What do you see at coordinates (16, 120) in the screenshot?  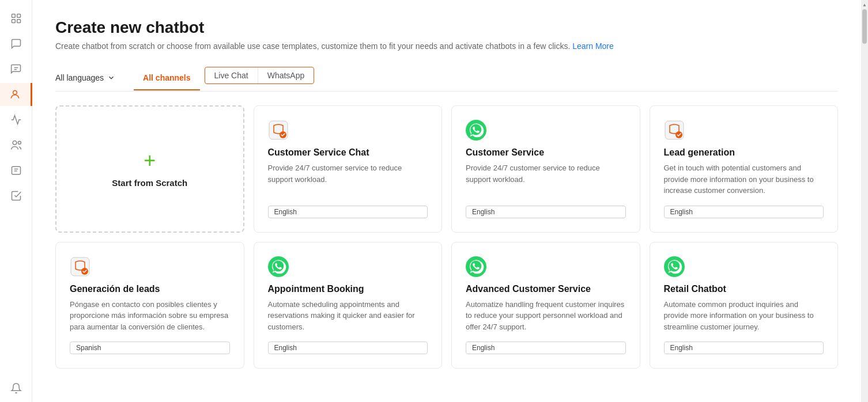 I see `sidebar-item-analytics` at bounding box center [16, 120].